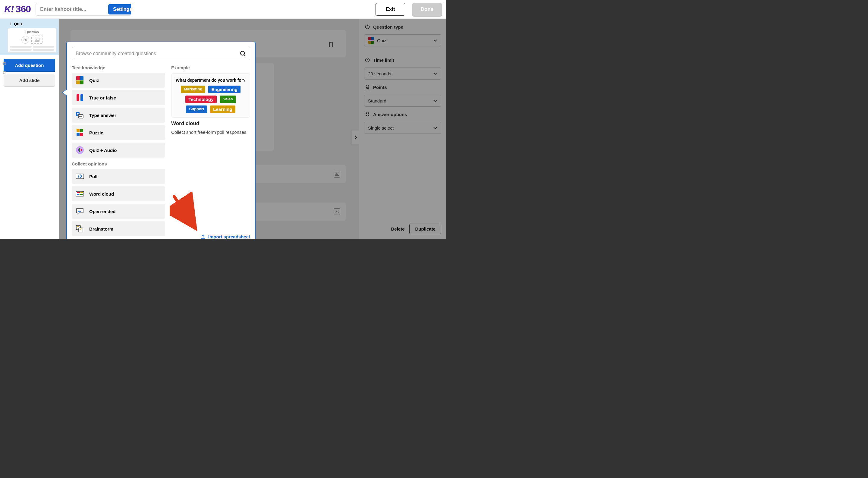  Describe the element at coordinates (102, 212) in the screenshot. I see `type-label: Open-ended` at that location.